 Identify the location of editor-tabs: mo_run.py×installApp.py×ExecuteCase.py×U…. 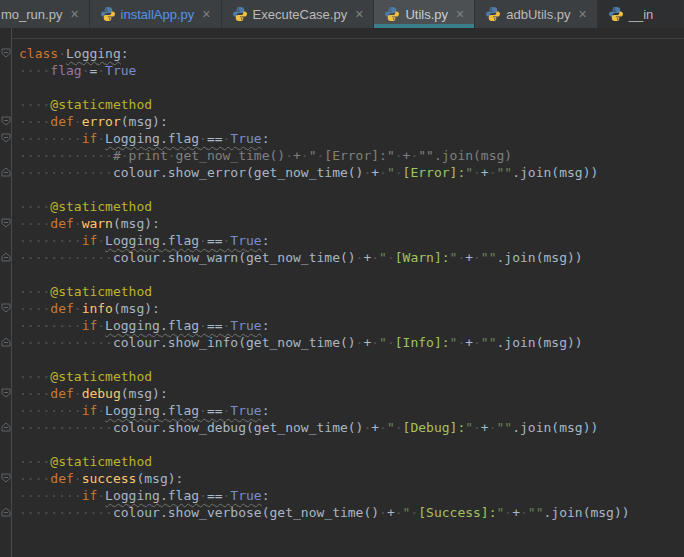
(342, 14).